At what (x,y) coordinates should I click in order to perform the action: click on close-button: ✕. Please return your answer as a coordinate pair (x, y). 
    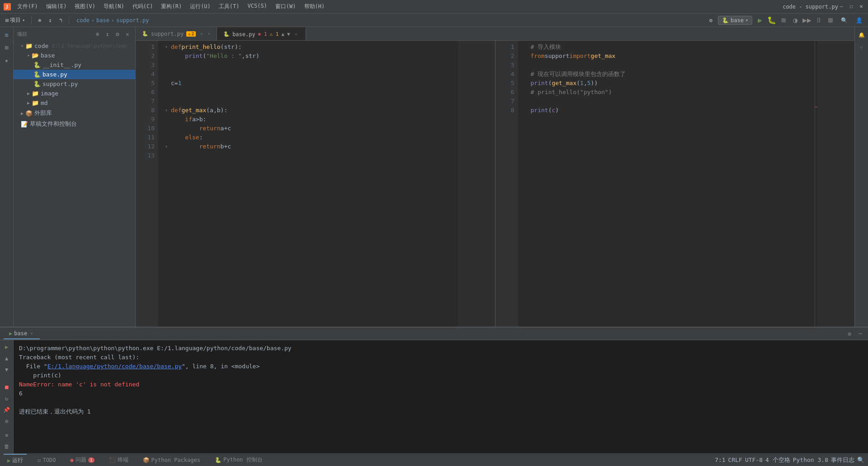
    Looking at the image, I should click on (861, 7).